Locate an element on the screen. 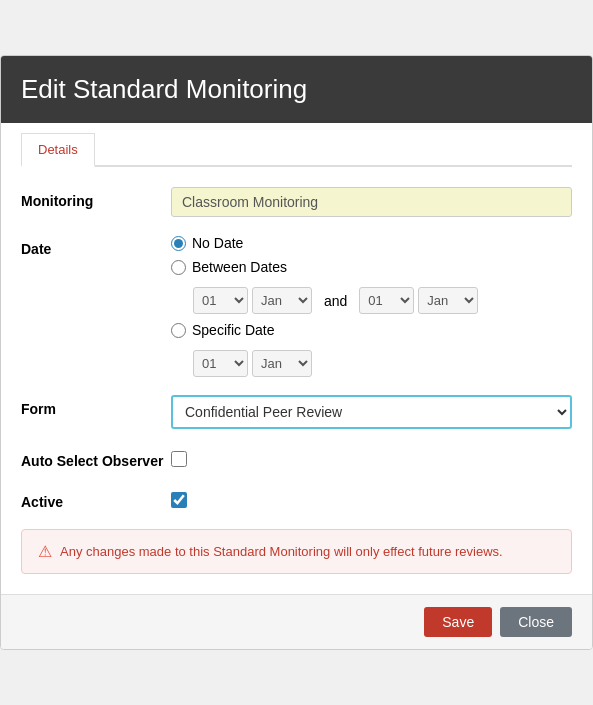  no-date-radio is located at coordinates (178, 244).